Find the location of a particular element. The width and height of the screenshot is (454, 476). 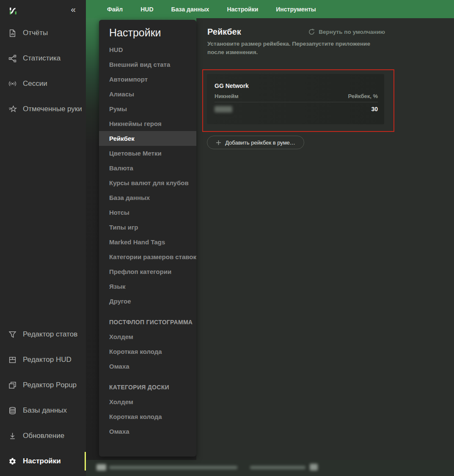

sidebar-item-label: Отчёты is located at coordinates (36, 33).